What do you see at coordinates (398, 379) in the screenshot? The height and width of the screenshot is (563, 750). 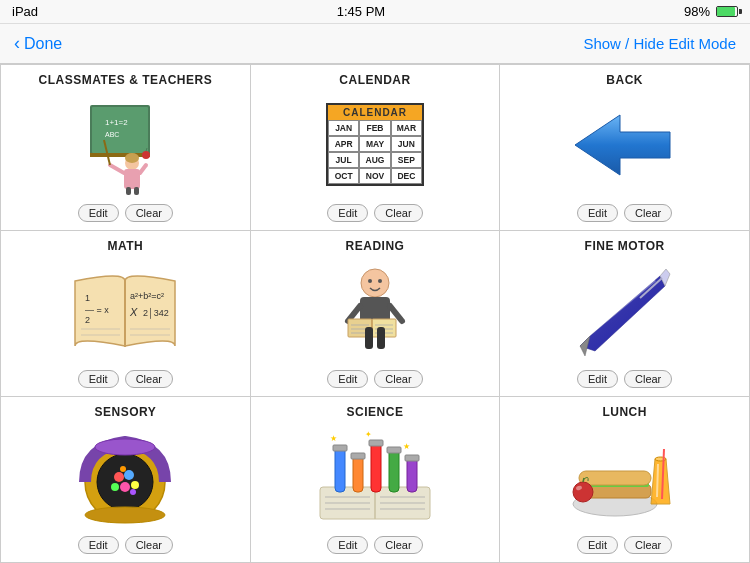 I see `clear-button-reading: Clear` at bounding box center [398, 379].